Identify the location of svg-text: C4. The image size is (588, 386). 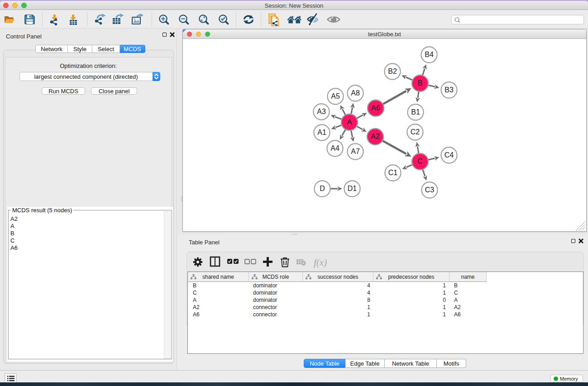
(449, 155).